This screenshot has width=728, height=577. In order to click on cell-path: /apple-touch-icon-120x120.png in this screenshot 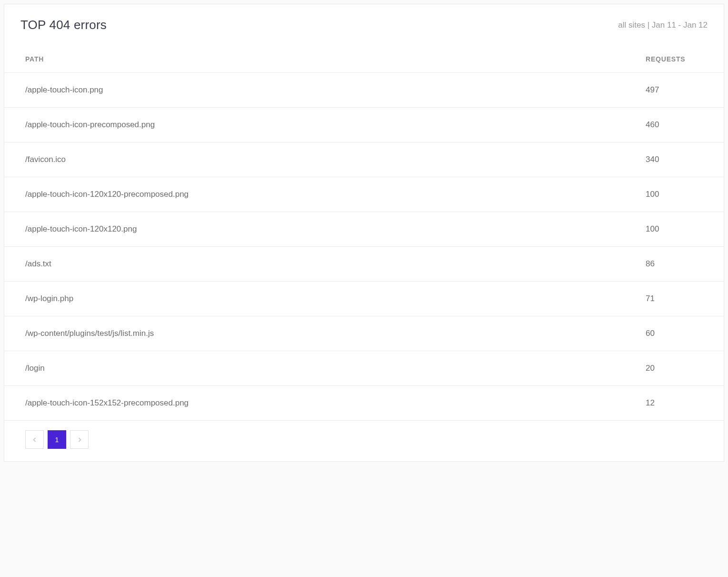, I will do `click(335, 229)`.